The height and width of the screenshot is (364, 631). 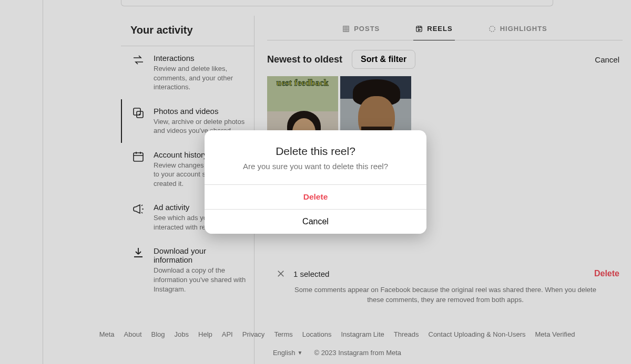 What do you see at coordinates (316, 196) in the screenshot?
I see `modal-delete-button: Delete` at bounding box center [316, 196].